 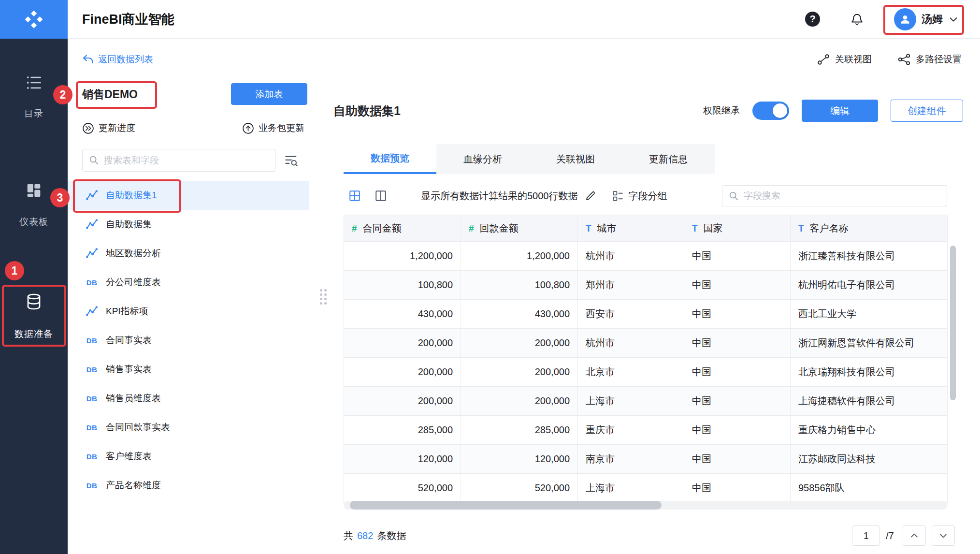 What do you see at coordinates (519, 459) in the screenshot?
I see `table-cell: 120,000` at bounding box center [519, 459].